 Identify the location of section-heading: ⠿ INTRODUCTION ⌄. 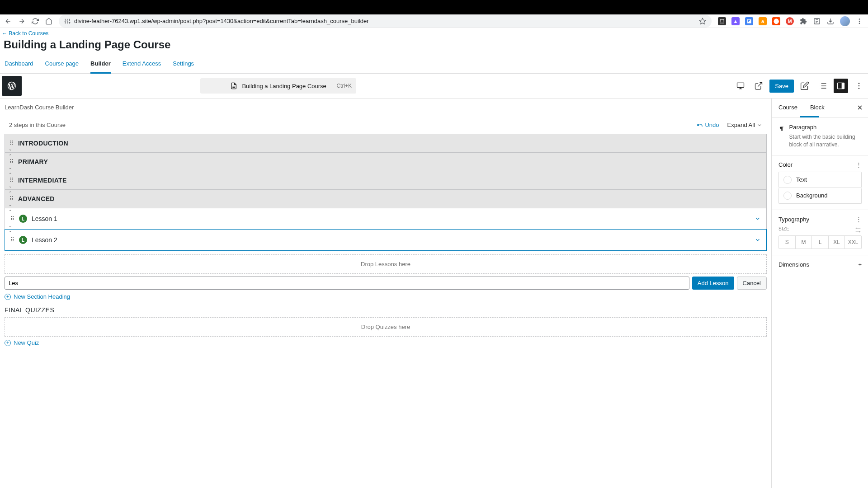
(386, 143).